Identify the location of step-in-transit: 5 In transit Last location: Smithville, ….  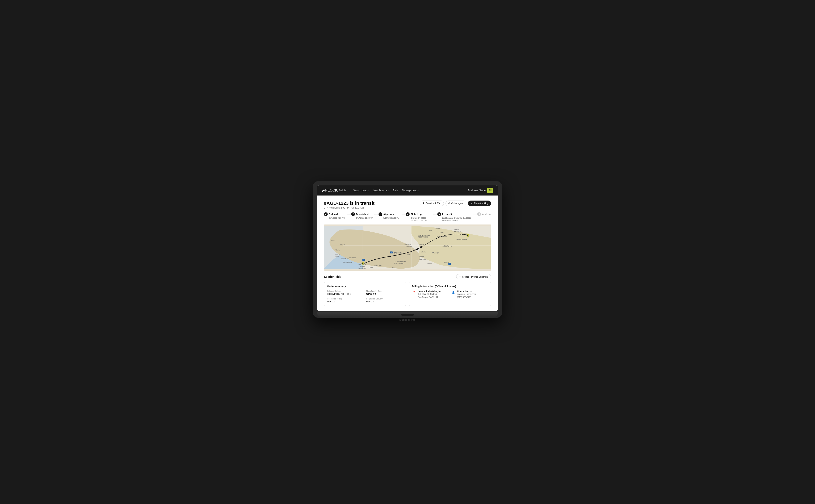
(456, 217).